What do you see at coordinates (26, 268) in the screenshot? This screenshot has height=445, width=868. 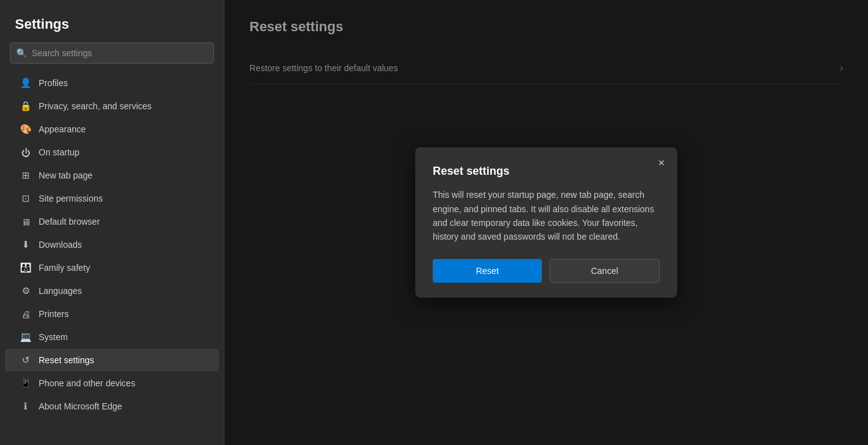 I see `family-safety-icon: 👨‍👩‍👧` at bounding box center [26, 268].